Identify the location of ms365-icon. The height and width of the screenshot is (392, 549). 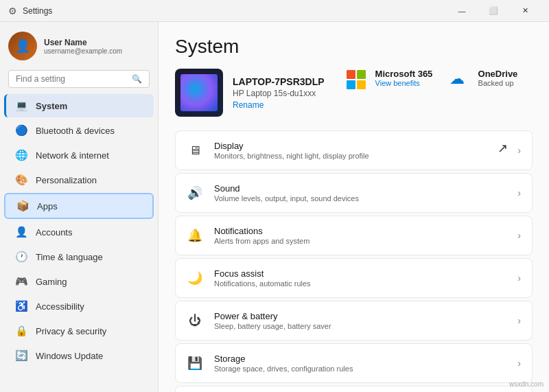
(358, 81).